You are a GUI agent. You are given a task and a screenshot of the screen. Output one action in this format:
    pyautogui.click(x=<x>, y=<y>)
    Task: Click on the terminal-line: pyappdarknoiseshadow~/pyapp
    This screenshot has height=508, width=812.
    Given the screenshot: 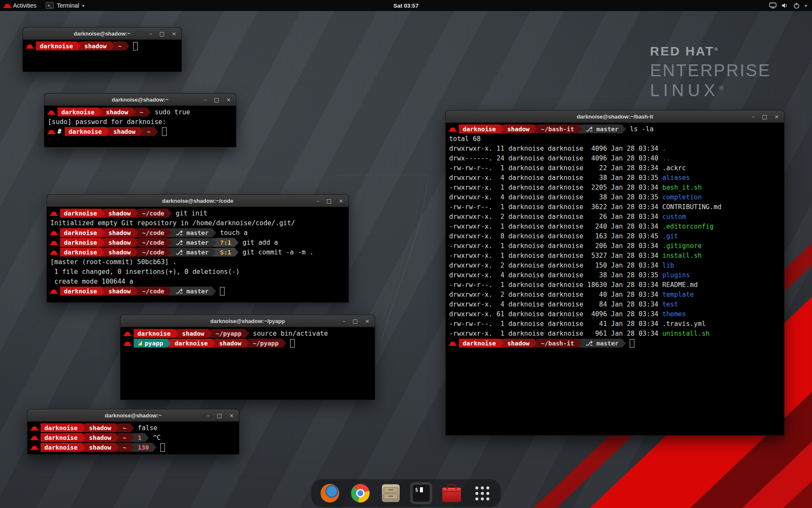 What is the action you would take?
    pyautogui.click(x=248, y=343)
    